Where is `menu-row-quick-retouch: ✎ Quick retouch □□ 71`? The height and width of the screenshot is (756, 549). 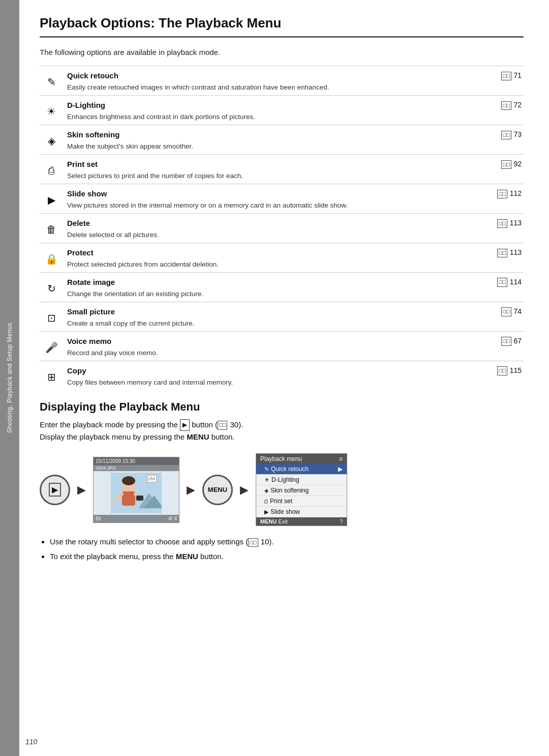 menu-row-quick-retouch: ✎ Quick retouch □□ 71 is located at coordinates (282, 74).